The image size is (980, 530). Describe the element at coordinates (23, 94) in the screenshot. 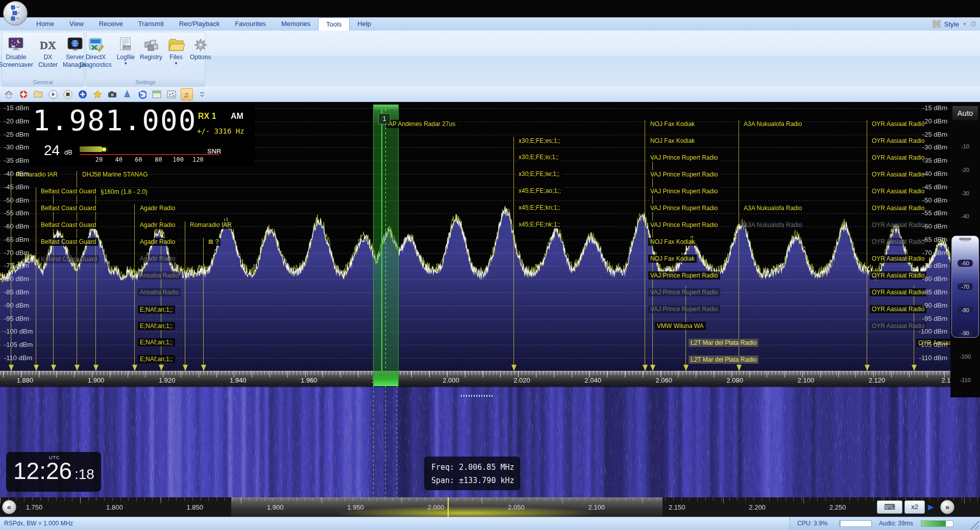

I see `help-lifebuoy-icon` at that location.